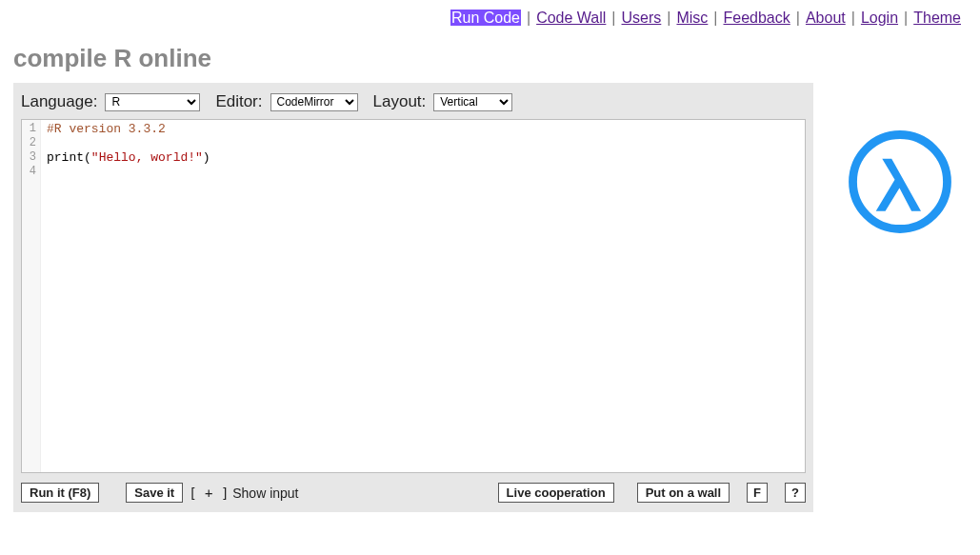 This screenshot has width=980, height=555. I want to click on live-cooperation-button: Live cooperation, so click(556, 493).